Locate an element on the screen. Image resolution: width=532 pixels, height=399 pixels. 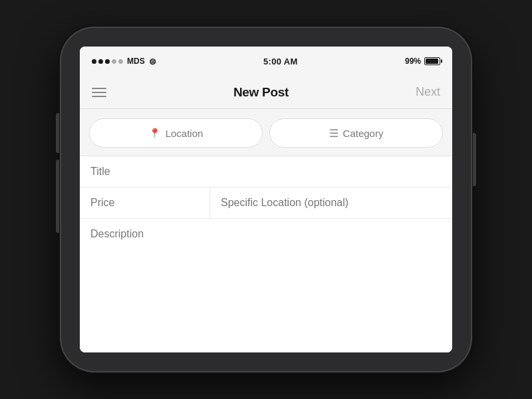
carrier-name: MDS is located at coordinates (136, 61).